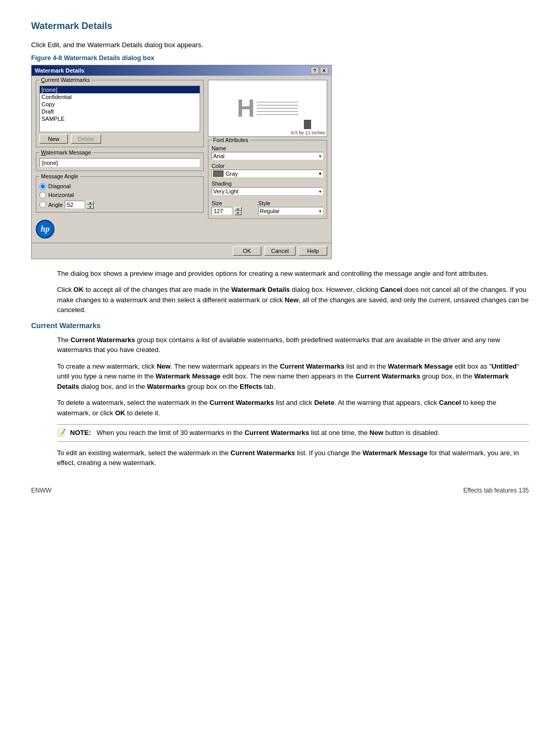  Describe the element at coordinates (268, 179) in the screenshot. I see `font-attributes-group: Font Attributes Name Arial Color Gray ▼ …` at that location.